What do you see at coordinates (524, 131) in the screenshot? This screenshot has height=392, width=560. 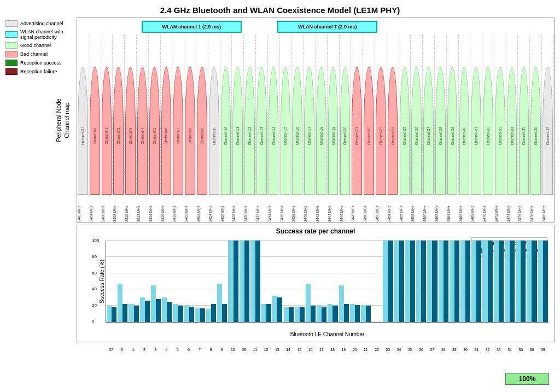 I see `channel-oval-37: Channel-35` at bounding box center [524, 131].